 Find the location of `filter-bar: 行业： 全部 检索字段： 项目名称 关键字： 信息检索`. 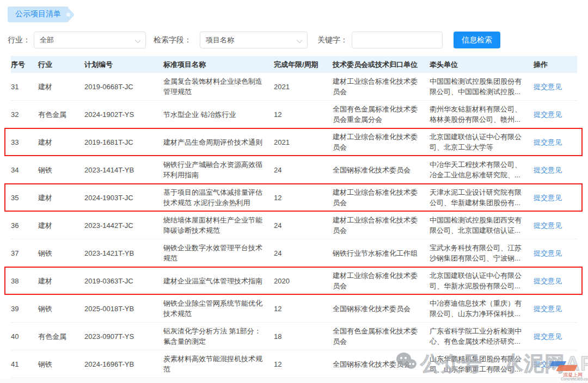

filter-bar: 行业： 全部 检索字段： 项目名称 关键字： 信息检索 is located at coordinates (294, 40).